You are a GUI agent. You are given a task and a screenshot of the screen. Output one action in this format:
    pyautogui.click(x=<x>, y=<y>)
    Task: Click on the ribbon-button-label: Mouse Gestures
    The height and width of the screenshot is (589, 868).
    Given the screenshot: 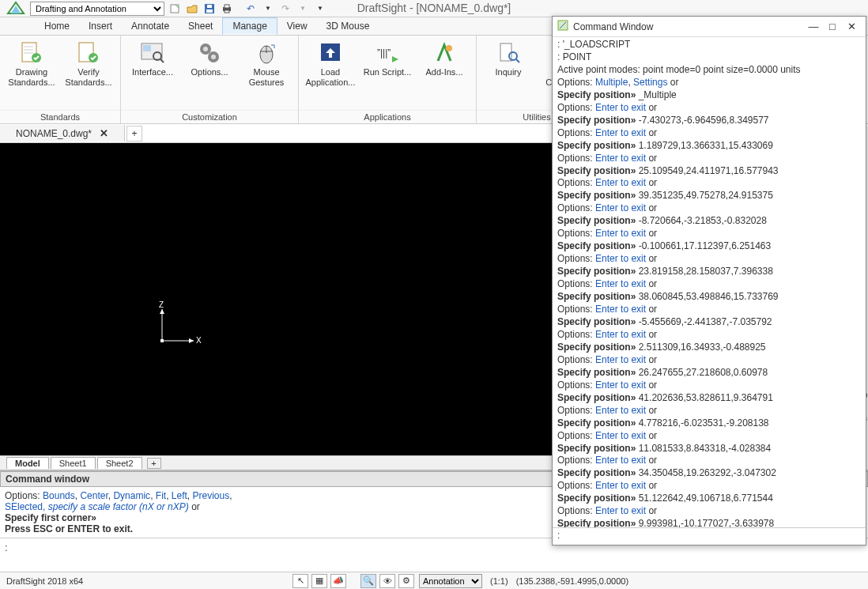 What is the action you would take?
    pyautogui.click(x=266, y=77)
    